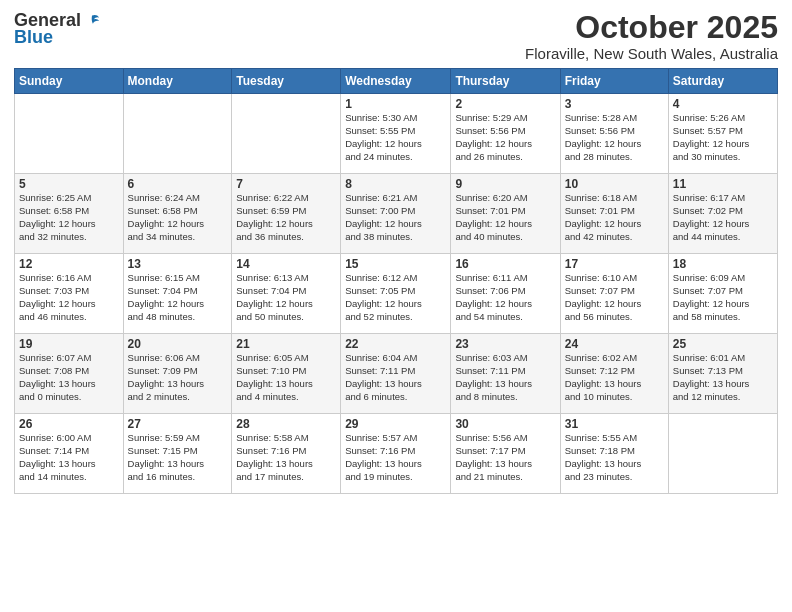 The width and height of the screenshot is (792, 612). I want to click on day-number: 28, so click(286, 424).